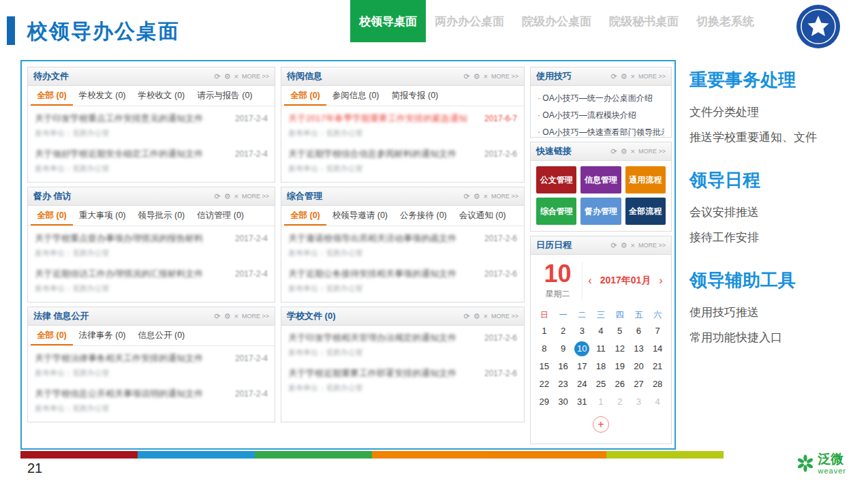 This screenshot has height=481, width=868. Describe the element at coordinates (601, 367) in the screenshot. I see `calendar-day: 18` at that location.